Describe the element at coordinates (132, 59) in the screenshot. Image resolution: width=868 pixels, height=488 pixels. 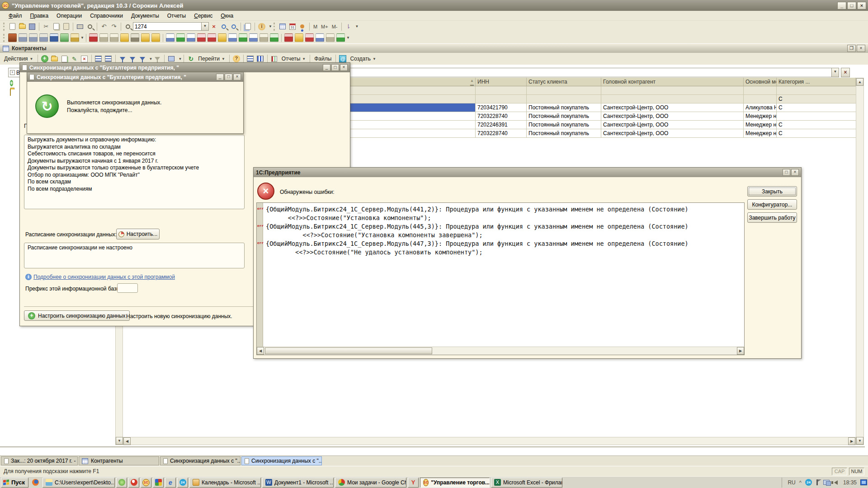
I see `filter-icon` at that location.